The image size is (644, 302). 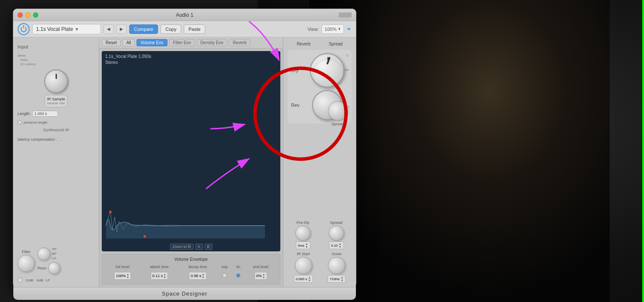 I want to click on lin-radio, so click(x=238, y=275).